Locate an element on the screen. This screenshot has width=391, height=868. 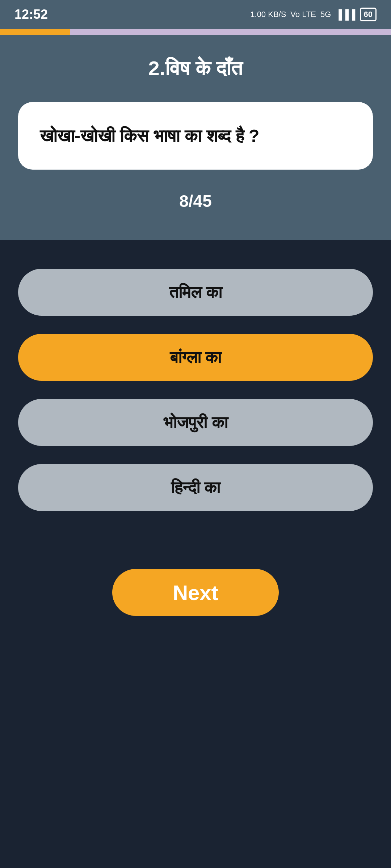
network-type: Vo LTE is located at coordinates (303, 14).